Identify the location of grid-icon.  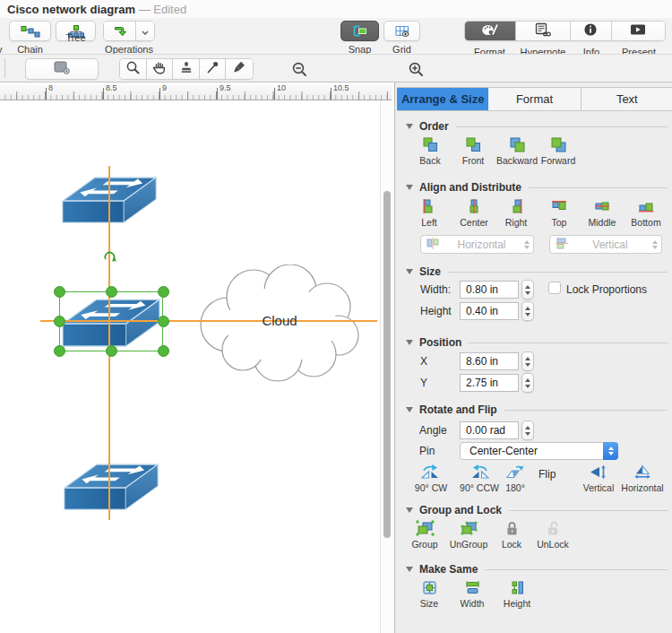
(402, 31).